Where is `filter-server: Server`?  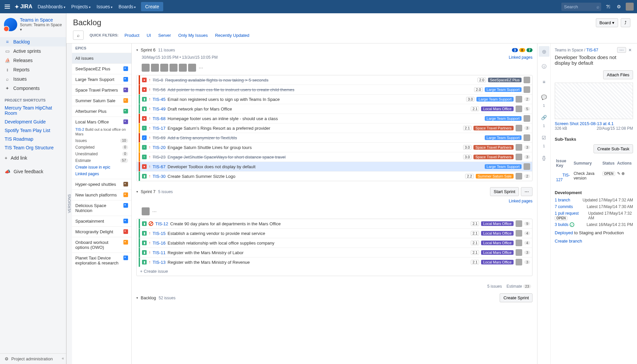 filter-server: Server is located at coordinates (165, 35).